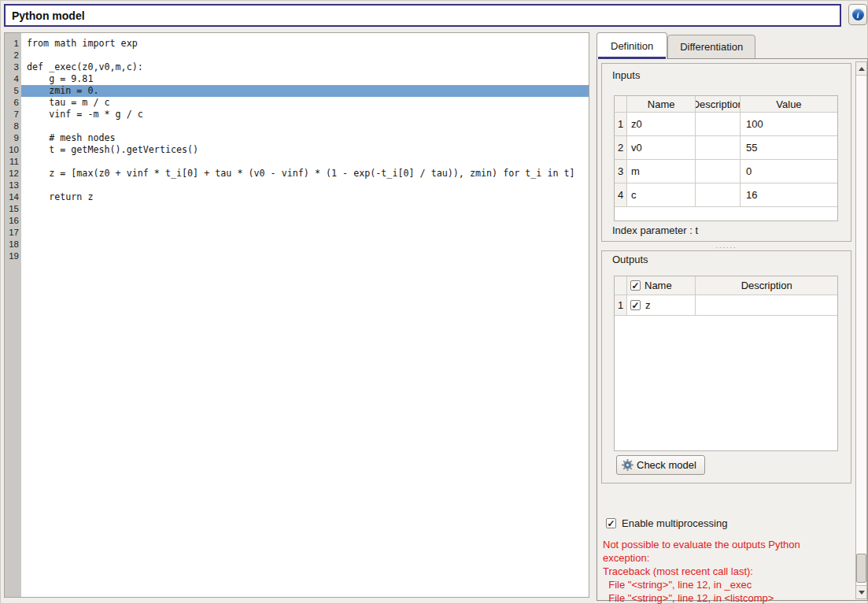 The width and height of the screenshot is (868, 604). What do you see at coordinates (661, 306) in the screenshot?
I see `output-name-cell: ✓z` at bounding box center [661, 306].